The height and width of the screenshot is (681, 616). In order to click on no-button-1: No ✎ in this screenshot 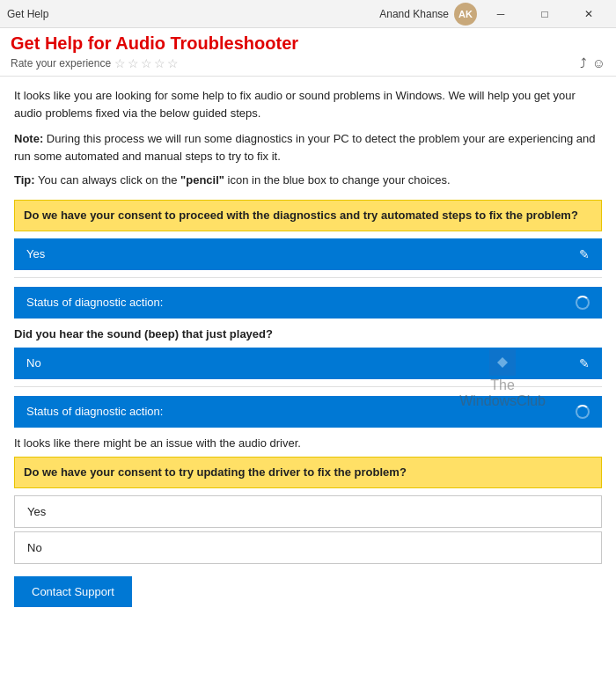, I will do `click(308, 363)`.